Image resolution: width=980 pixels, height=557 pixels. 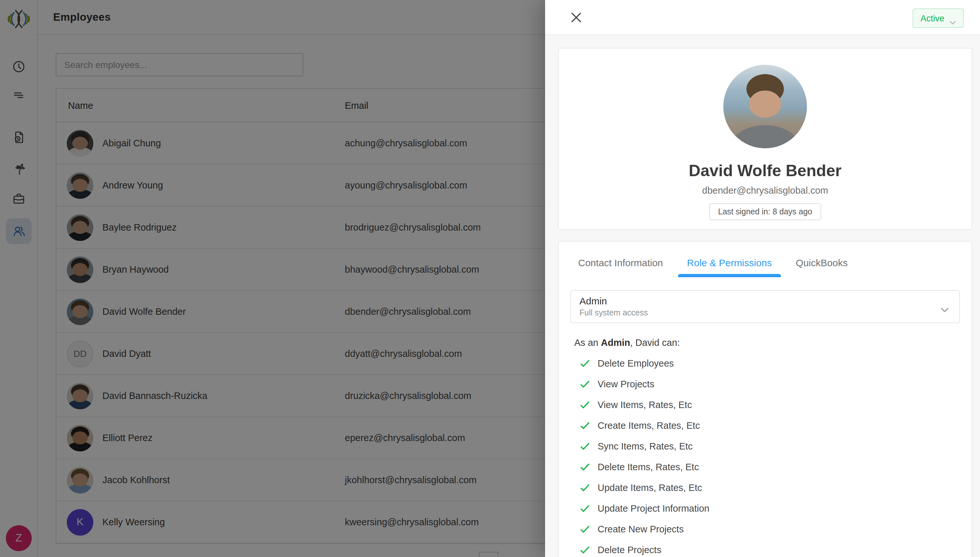 What do you see at coordinates (765, 171) in the screenshot?
I see `profile-name: David Wolfe Bender` at bounding box center [765, 171].